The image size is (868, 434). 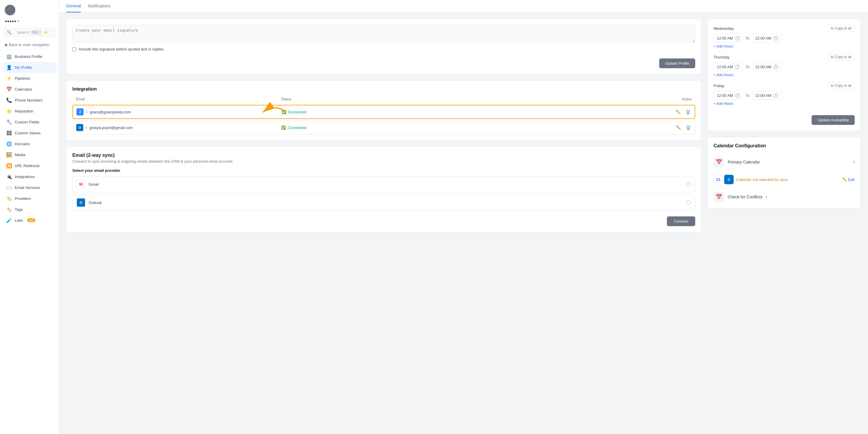 What do you see at coordinates (841, 28) in the screenshot?
I see `copy-to-all-0: ⧉ Copy to all` at bounding box center [841, 28].